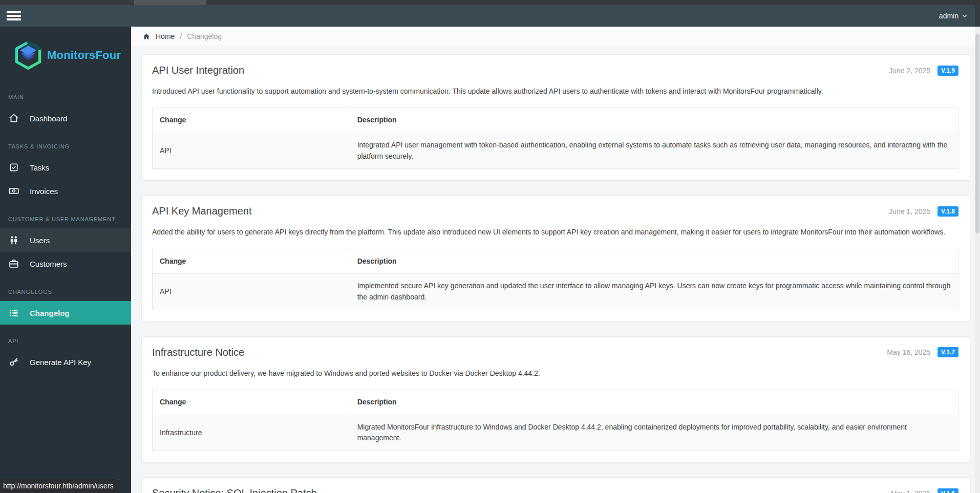 This screenshot has width=980, height=493. Describe the element at coordinates (654, 433) in the screenshot. I see `description-cell: Migrated MonitorsFour infrastructure to …` at that location.